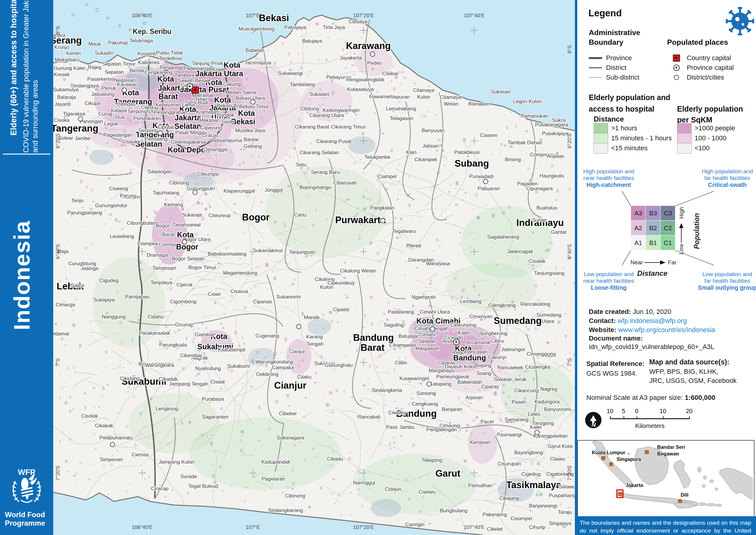  What do you see at coordinates (565, 512) in the screenshot?
I see `map-label: Taraju` at bounding box center [565, 512].